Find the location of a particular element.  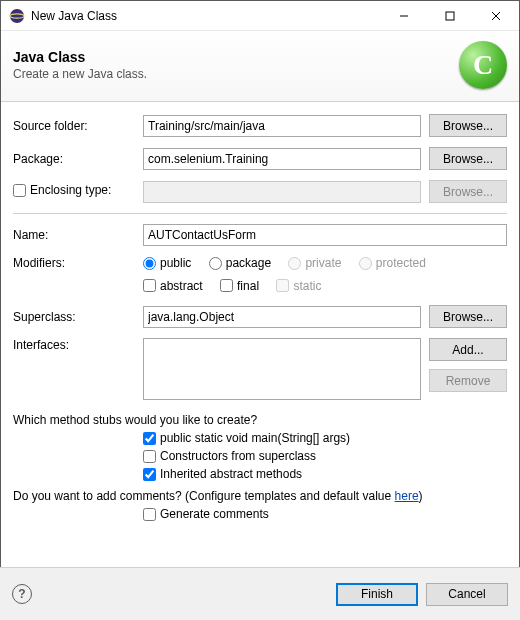

stub-inherited-checkbox: Inherited abstract methods is located at coordinates (318, 474).